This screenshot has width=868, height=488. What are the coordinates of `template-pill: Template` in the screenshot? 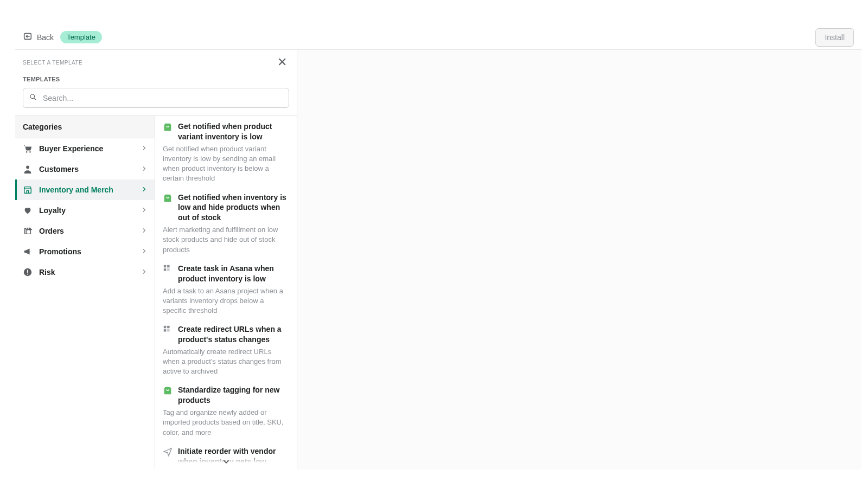 It's located at (81, 37).